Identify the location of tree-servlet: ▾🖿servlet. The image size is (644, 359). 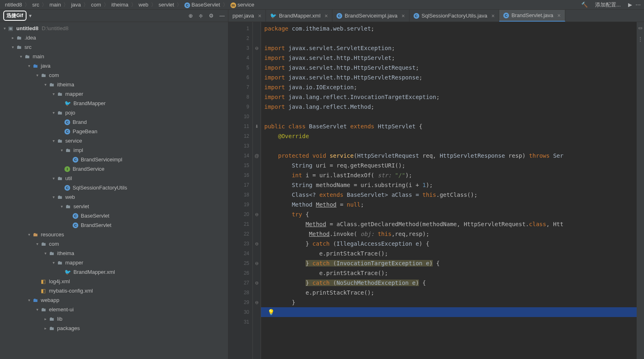
(114, 206).